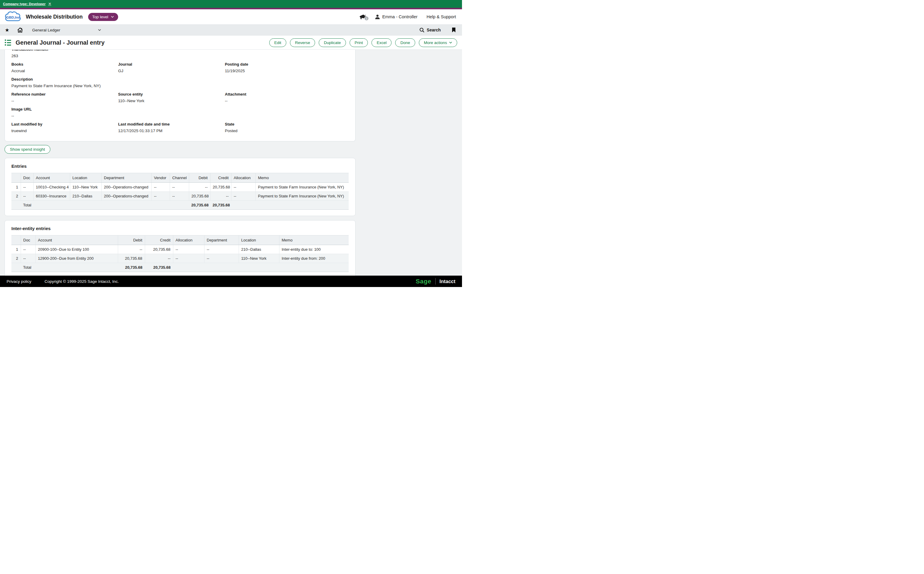  Describe the element at coordinates (438, 30) in the screenshot. I see `nav-right: Search` at that location.